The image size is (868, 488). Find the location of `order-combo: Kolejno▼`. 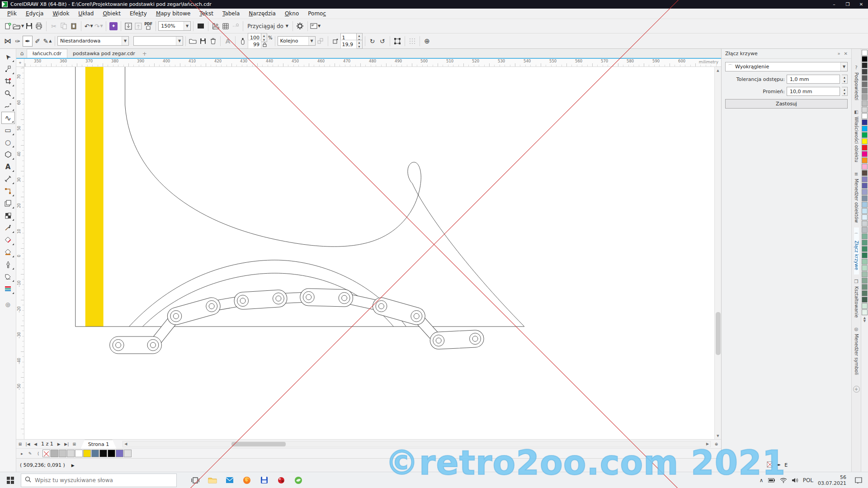

order-combo: Kolejno▼ is located at coordinates (297, 41).